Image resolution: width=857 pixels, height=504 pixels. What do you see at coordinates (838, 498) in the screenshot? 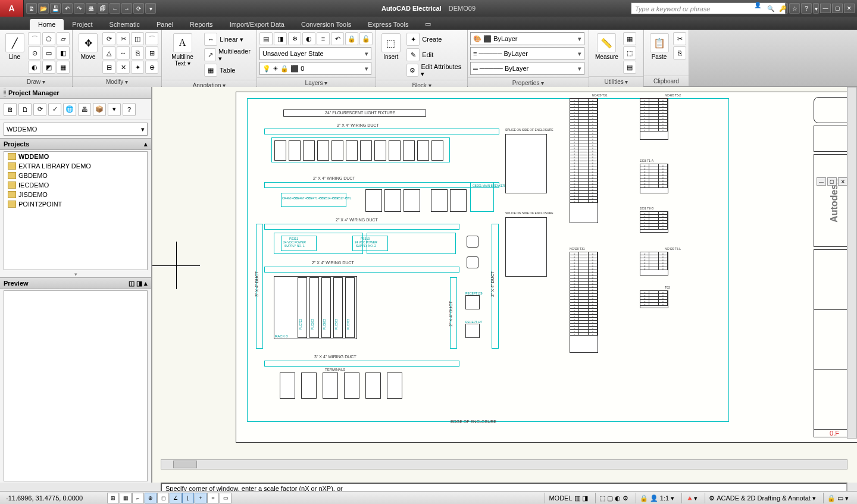
I see `status-tray: 🔒 ▭ ▾` at bounding box center [838, 498].